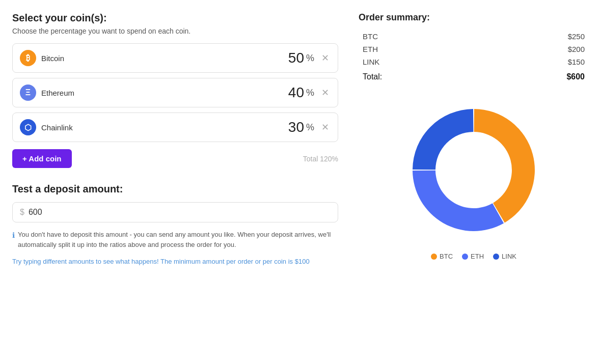 This screenshot has width=601, height=364. I want to click on donut-segment-btc, so click(504, 166).